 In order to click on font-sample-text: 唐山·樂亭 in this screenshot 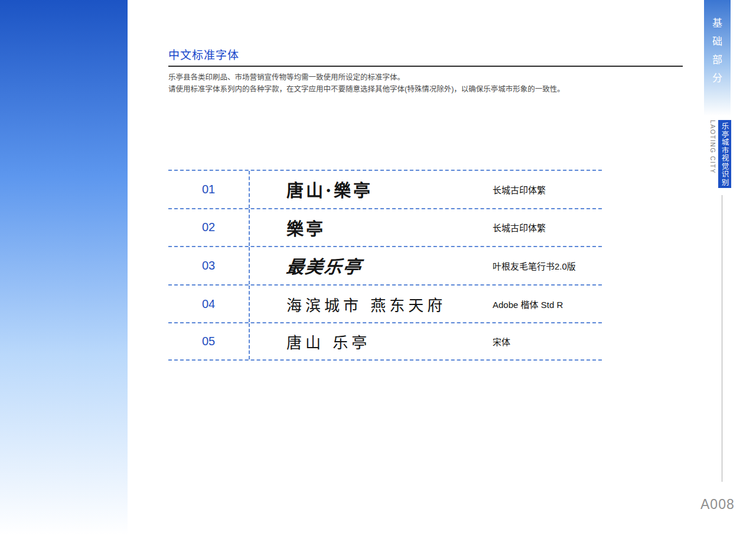, I will do `click(371, 189)`.